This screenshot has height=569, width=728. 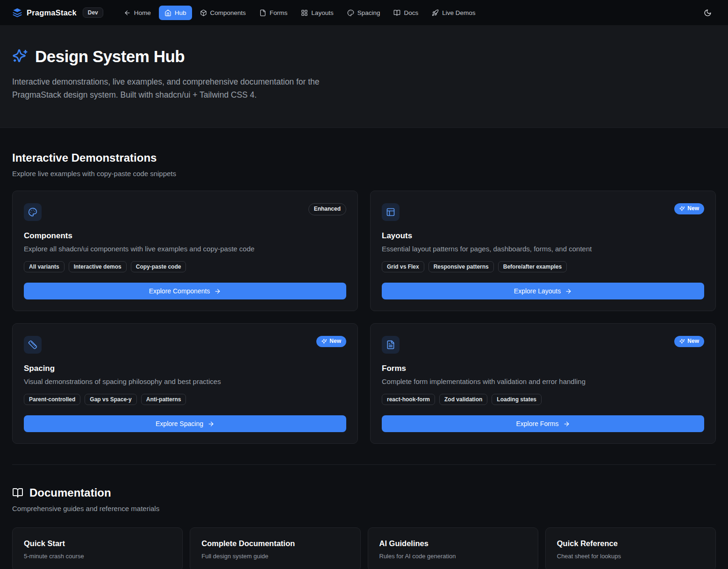 I want to click on cta-label: Explore Components, so click(x=179, y=291).